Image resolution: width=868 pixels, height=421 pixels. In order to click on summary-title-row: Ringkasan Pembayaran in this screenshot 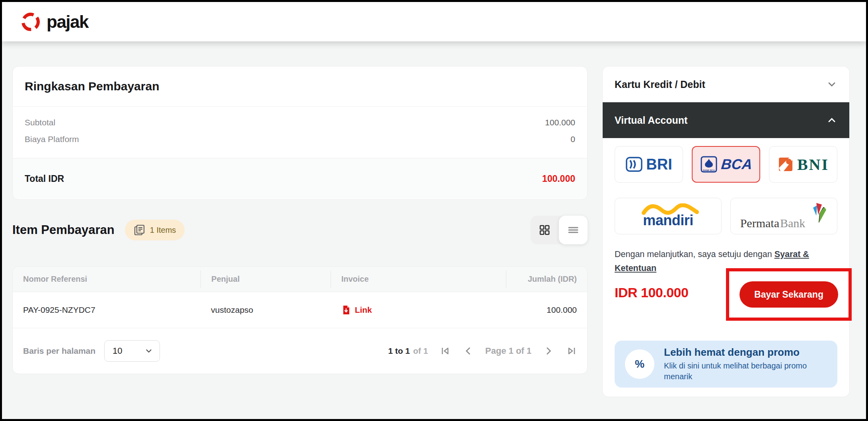, I will do `click(300, 87)`.